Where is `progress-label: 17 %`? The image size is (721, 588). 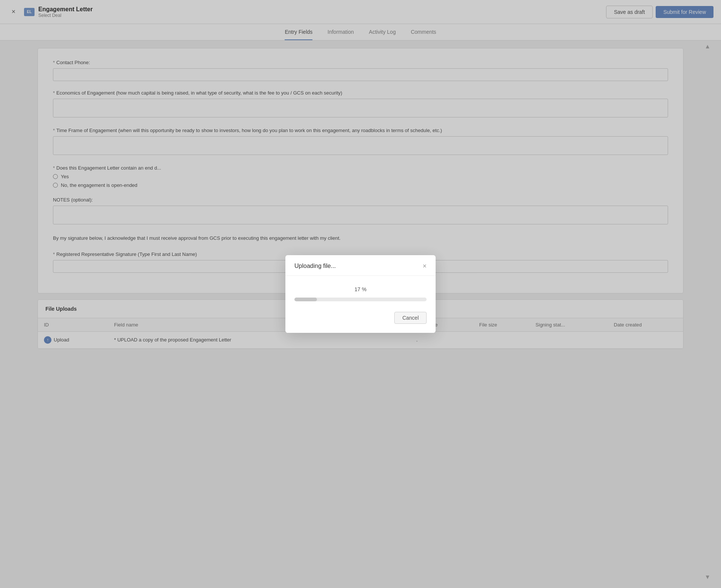
progress-label: 17 % is located at coordinates (360, 289).